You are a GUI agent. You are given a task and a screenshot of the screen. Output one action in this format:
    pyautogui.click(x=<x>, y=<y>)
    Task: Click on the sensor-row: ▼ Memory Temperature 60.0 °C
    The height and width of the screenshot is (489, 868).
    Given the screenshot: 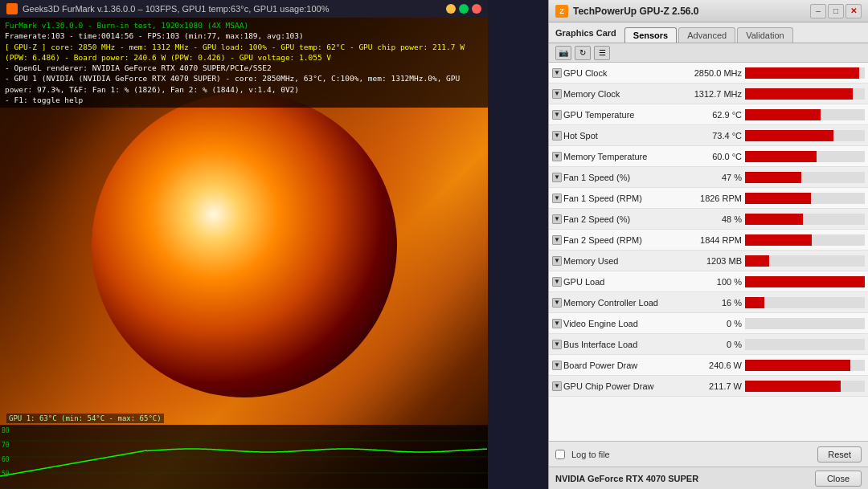 What is the action you would take?
    pyautogui.click(x=709, y=157)
    